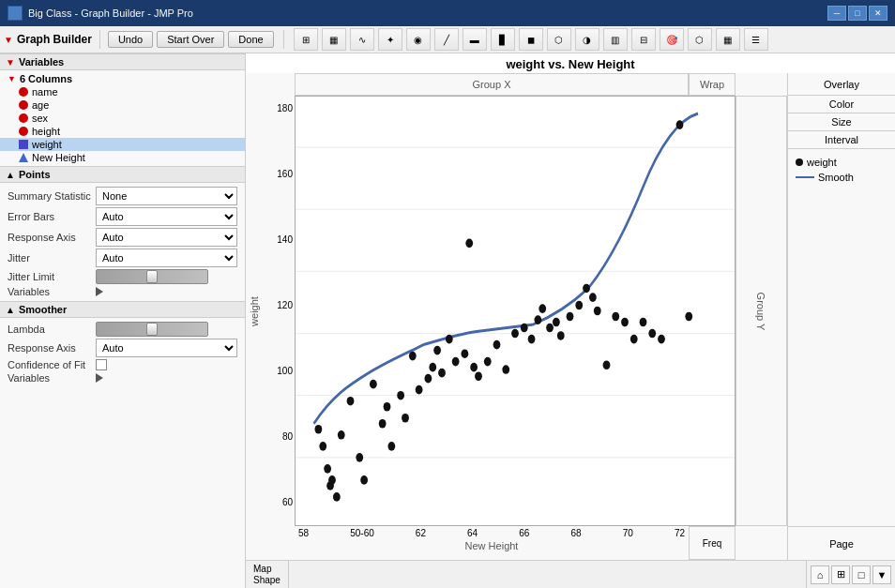 This screenshot has height=588, width=895. What do you see at coordinates (728, 39) in the screenshot?
I see `chart-type-icon-16: ▦` at bounding box center [728, 39].